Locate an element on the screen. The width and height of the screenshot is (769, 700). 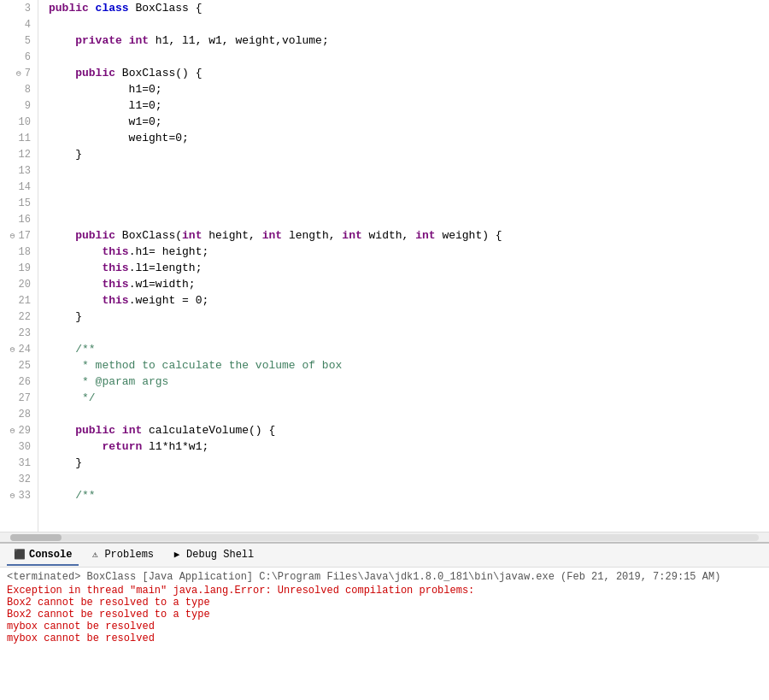
code-segment: BoxClass( is located at coordinates (152, 236).